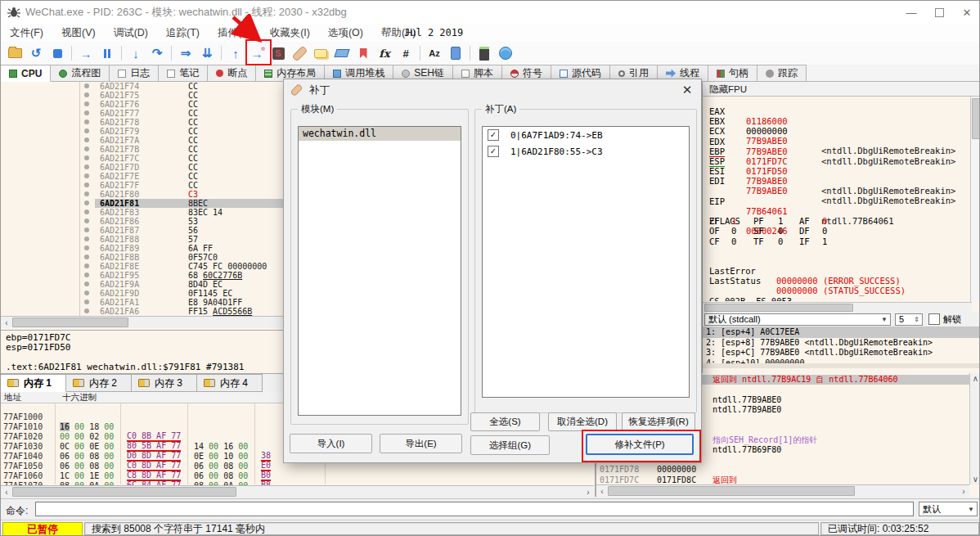 This screenshot has height=536, width=980. I want to click on stack-hscrollbar: ‹ ›, so click(783, 491).